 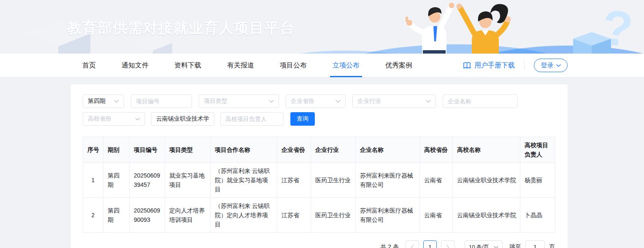 What do you see at coordinates (188, 215) in the screenshot?
I see `cell-project-type: 定向人才培养培训项目` at bounding box center [188, 215].